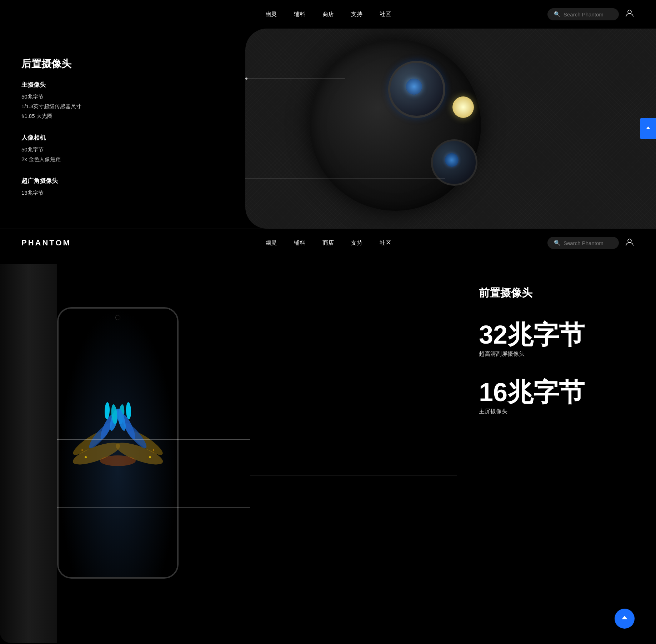  I want to click on search-input-bottom, so click(589, 243).